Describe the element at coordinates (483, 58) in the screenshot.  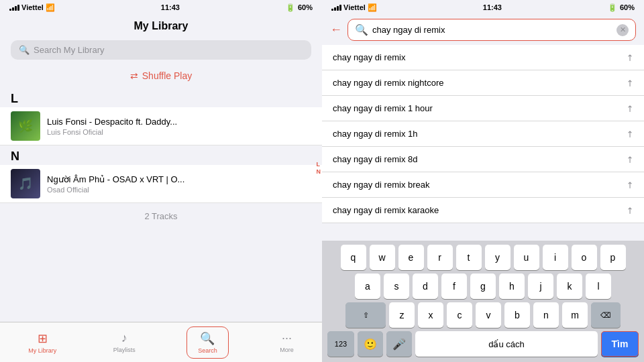
I see `suggestion-0: chay ngay di remix ↗` at that location.